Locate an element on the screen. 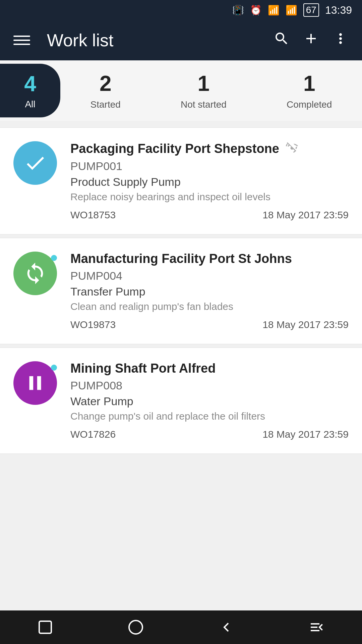  work-item-3-footer: WO17826 18 May 2017 23:59 is located at coordinates (209, 434).